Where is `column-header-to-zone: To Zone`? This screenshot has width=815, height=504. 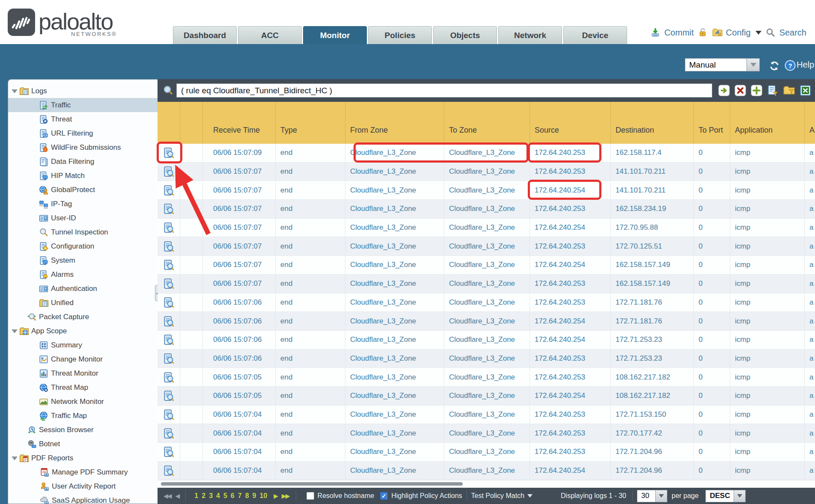 column-header-to-zone: To Zone is located at coordinates (487, 123).